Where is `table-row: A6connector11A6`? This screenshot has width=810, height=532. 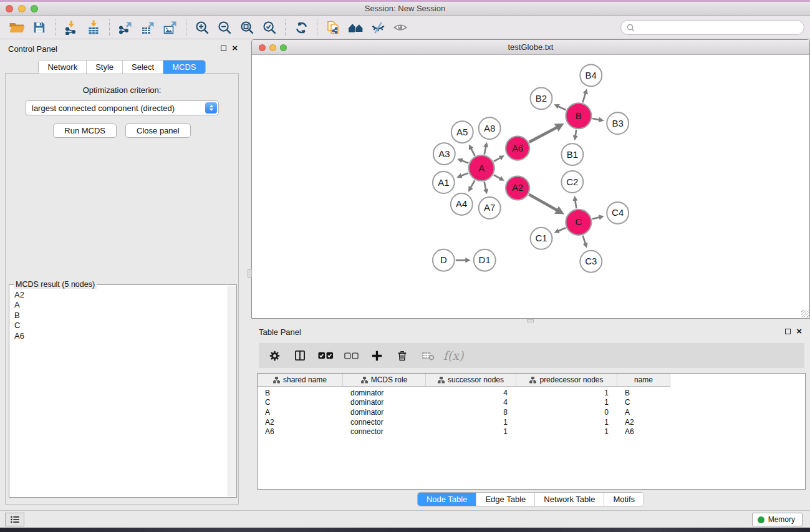
table-row: A6connector11A6 is located at coordinates (531, 432).